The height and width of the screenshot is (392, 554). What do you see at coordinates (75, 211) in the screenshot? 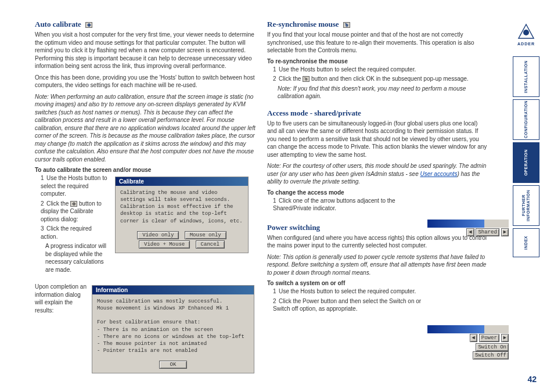
I see `step-2: 2Click the ✥ button to display the Calib…` at bounding box center [75, 211].